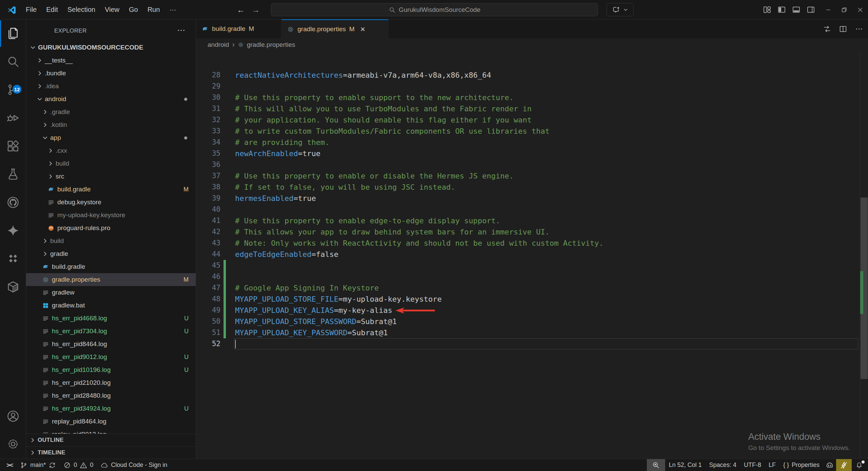  Describe the element at coordinates (78, 465) in the screenshot. I see `problems-item: 0 0` at that location.